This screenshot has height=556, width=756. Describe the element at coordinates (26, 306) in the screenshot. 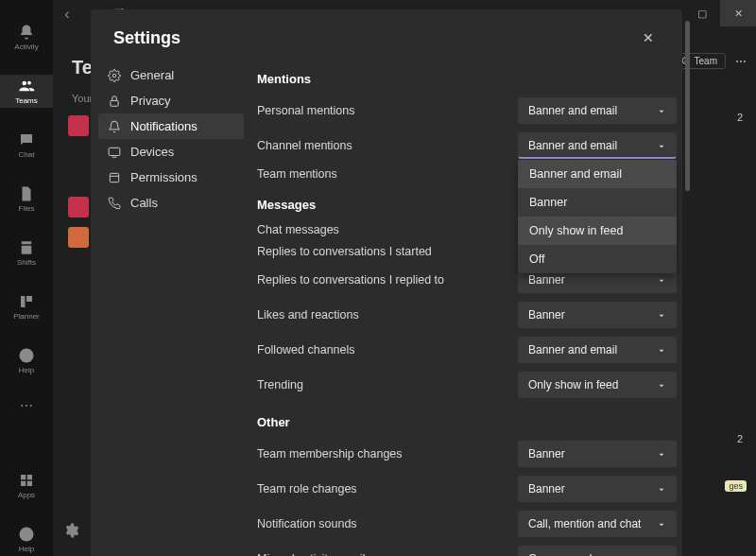

I see `rail-planner: Planner` at that location.